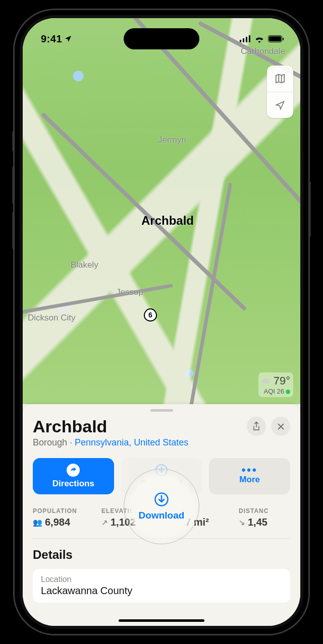 This screenshot has height=644, width=323. I want to click on place-subtitle: Borough · Pennsylvania, United States, so click(162, 442).